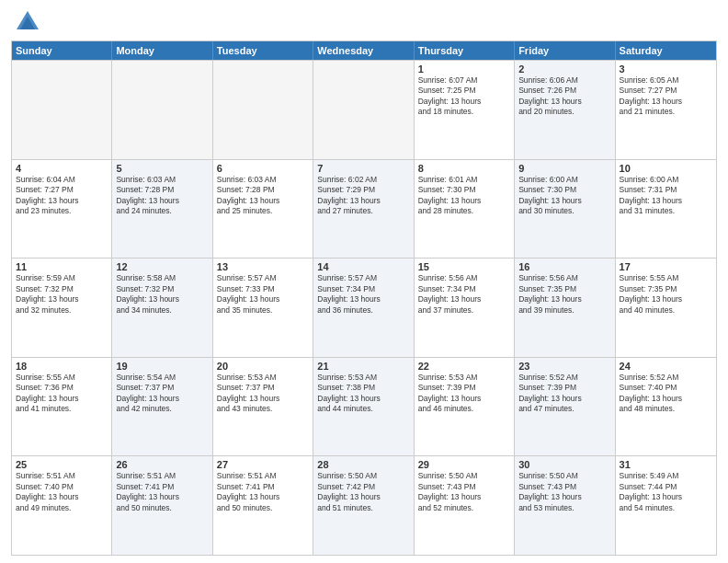 The width and height of the screenshot is (728, 563). What do you see at coordinates (564, 97) in the screenshot?
I see `day-info: Sunrise: 6:06 AM Sunset: 7:26 PM Dayligh…` at bounding box center [564, 97].